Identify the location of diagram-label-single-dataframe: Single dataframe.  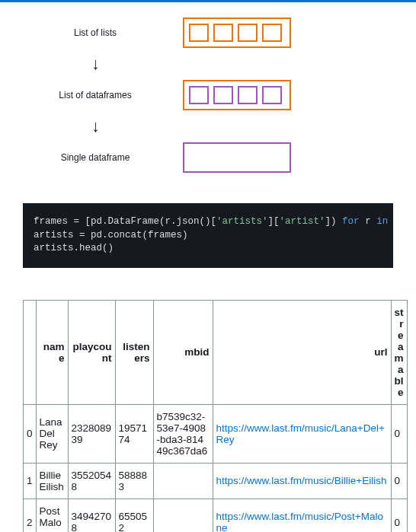
(95, 158).